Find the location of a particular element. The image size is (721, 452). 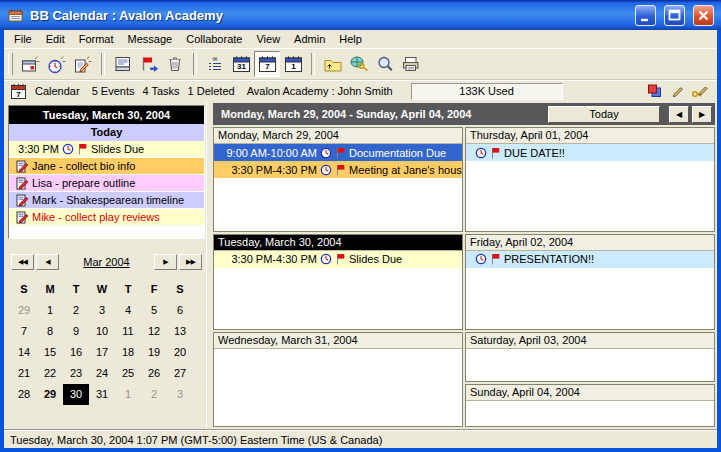

parent-folder-button is located at coordinates (333, 64).